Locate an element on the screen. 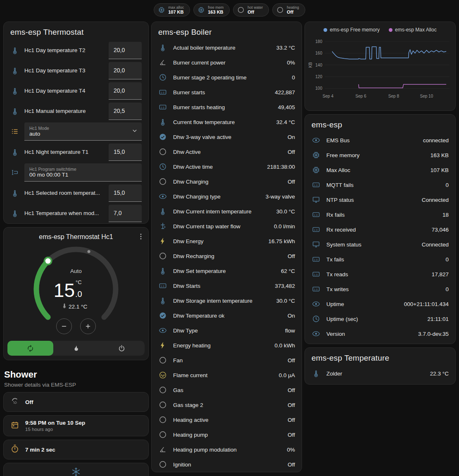  entity-row: Dhw 3-way valve activeOn is located at coordinates (226, 137).